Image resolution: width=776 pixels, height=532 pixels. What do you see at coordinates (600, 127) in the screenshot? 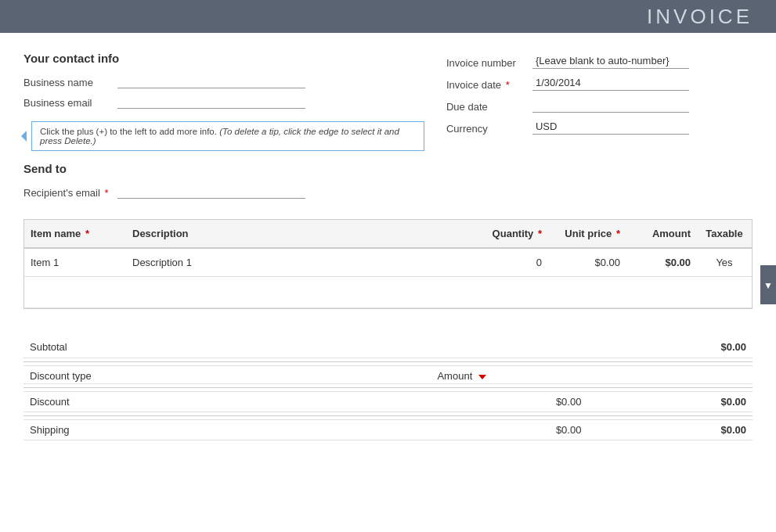
I see `currency-row: Currency` at bounding box center [600, 127].